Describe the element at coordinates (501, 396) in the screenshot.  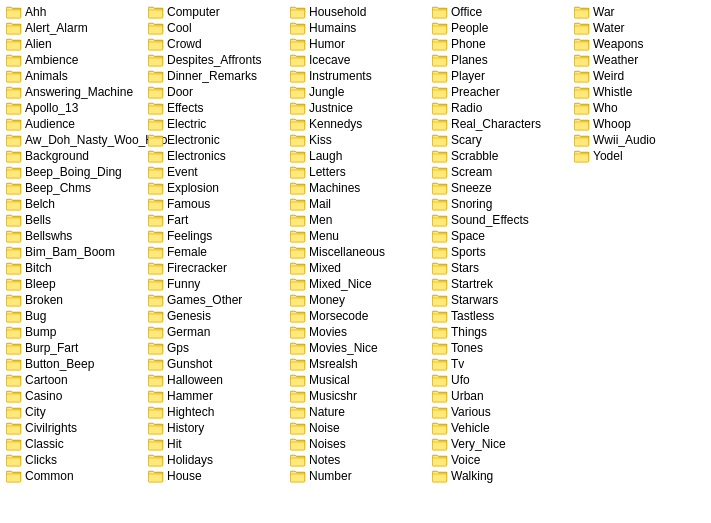
I see `list-item: Urban` at that location.